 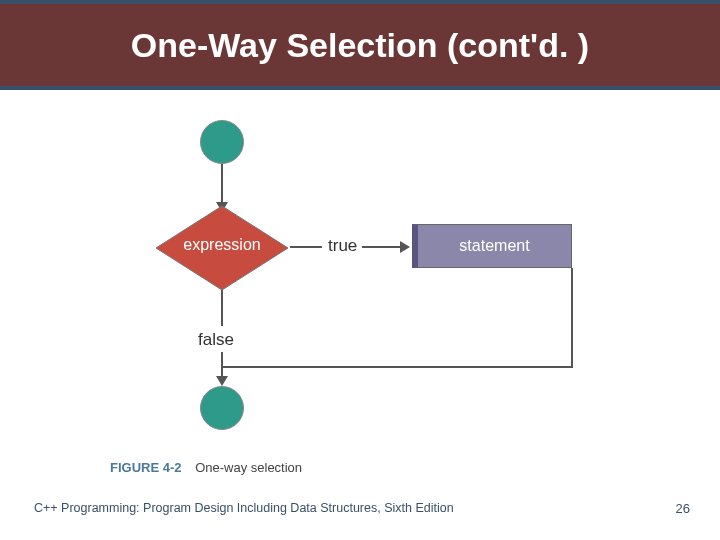 I want to click on figure-number: FIGURE 4-2, so click(x=146, y=468).